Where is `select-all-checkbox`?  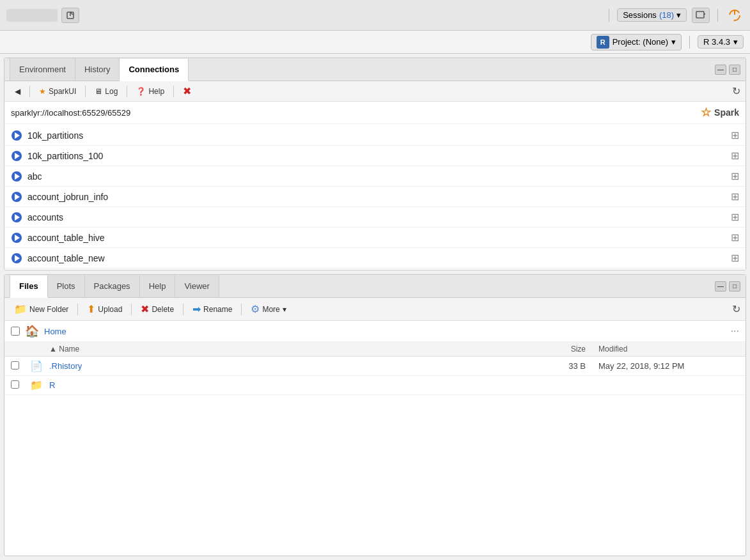
select-all-checkbox is located at coordinates (15, 331).